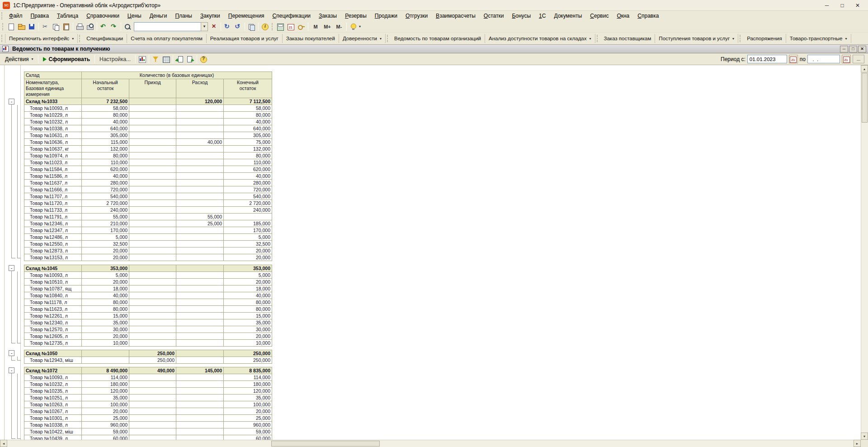  I want to click on group-name-cell: Склад №1072, so click(53, 371).